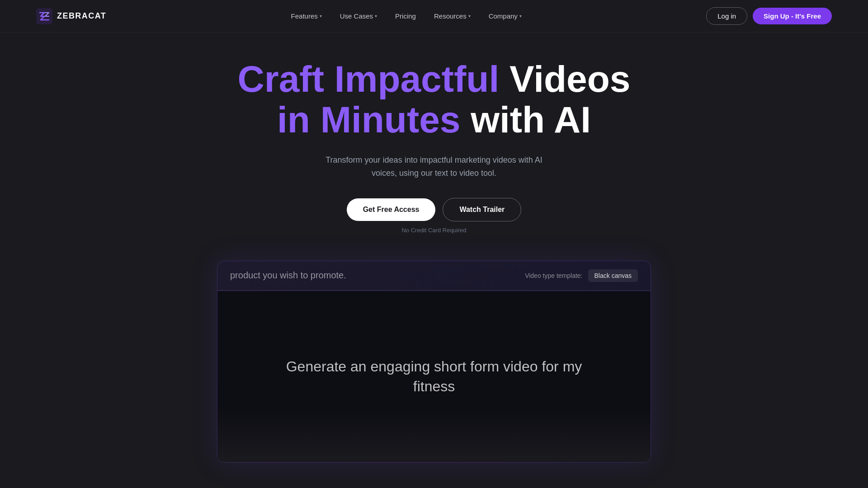 The height and width of the screenshot is (488, 868). I want to click on hero-title-craft: Craft Impactful, so click(369, 79).